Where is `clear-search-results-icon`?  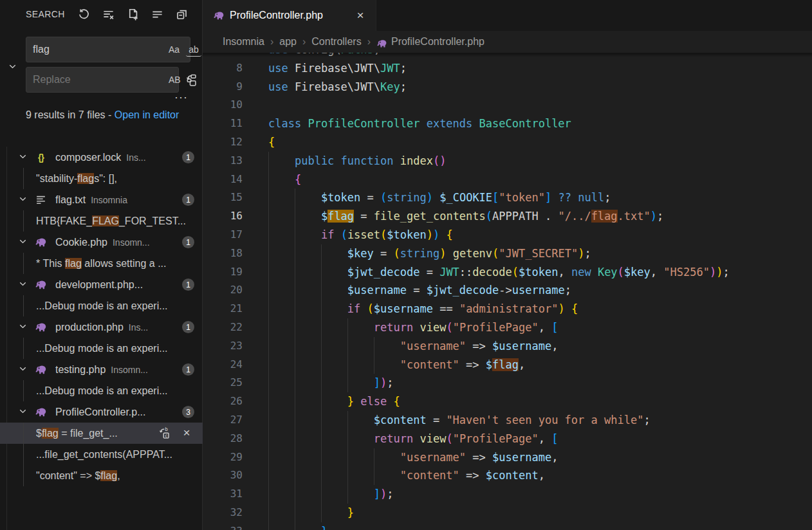 clear-search-results-icon is located at coordinates (108, 14).